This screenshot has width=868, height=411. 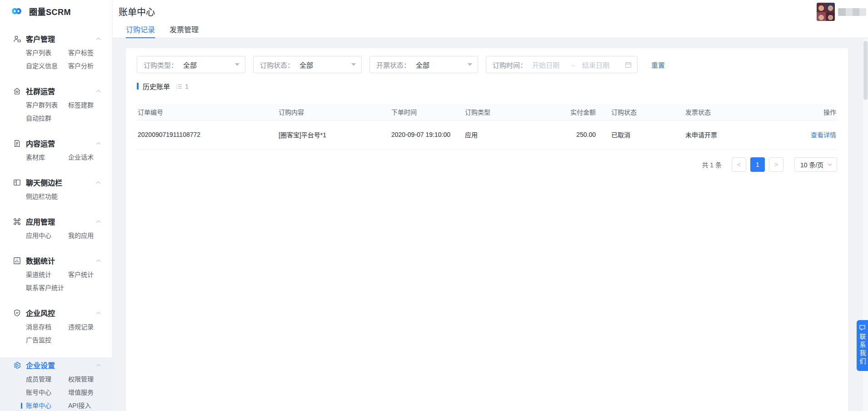 I want to click on history-header: 历史账单 1, so click(x=487, y=86).